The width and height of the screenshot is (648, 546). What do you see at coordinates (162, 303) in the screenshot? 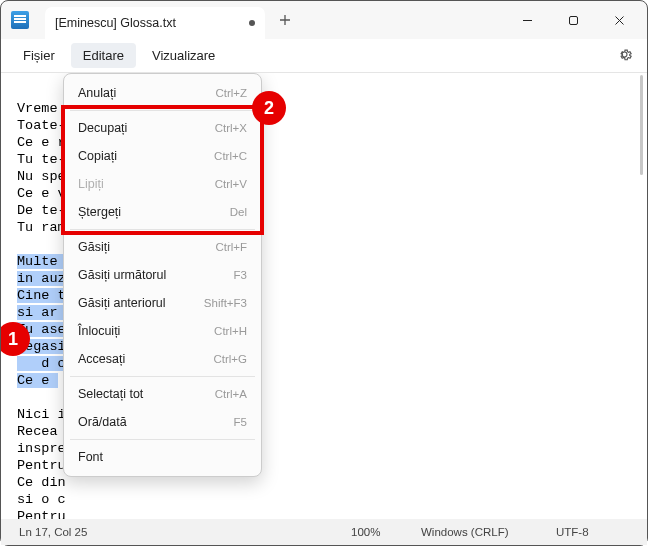
I see `menu-item-find-prev: Găsiți anteriorulShift+F3` at bounding box center [162, 303].